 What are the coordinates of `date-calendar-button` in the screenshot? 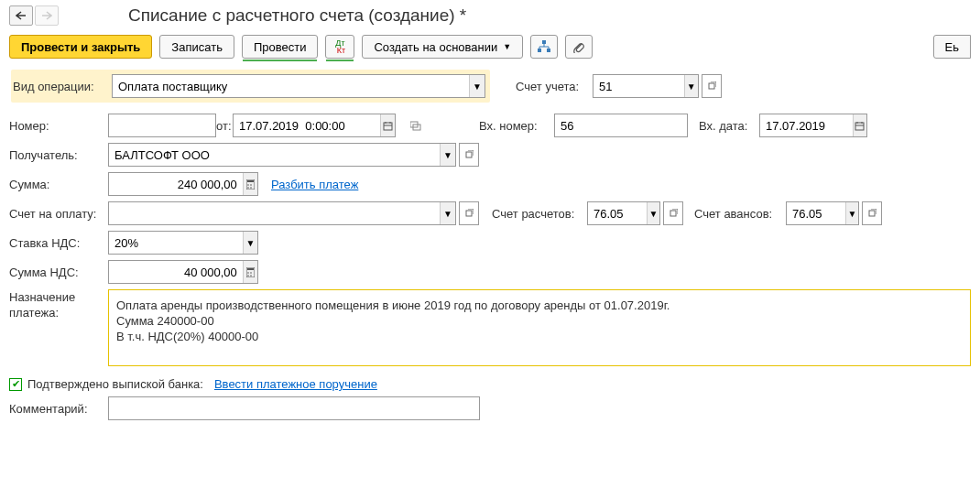 It's located at (387, 125).